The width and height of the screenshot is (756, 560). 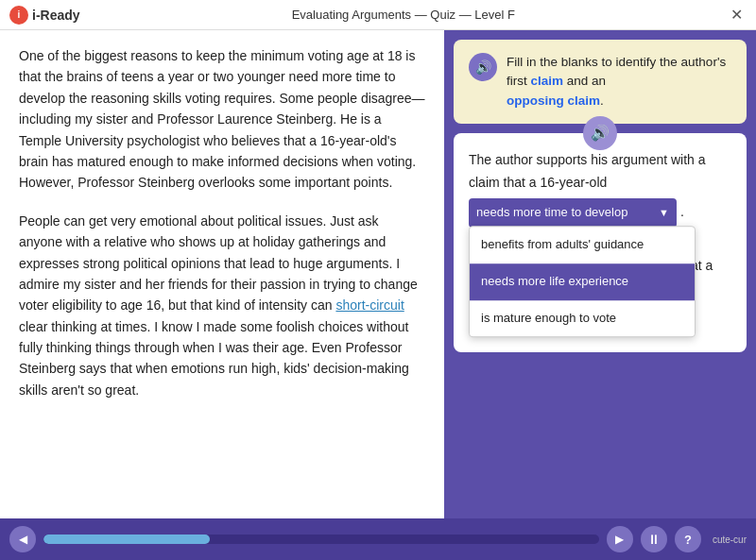 I want to click on dropdown1-value: needs more time to develop, so click(x=552, y=213).